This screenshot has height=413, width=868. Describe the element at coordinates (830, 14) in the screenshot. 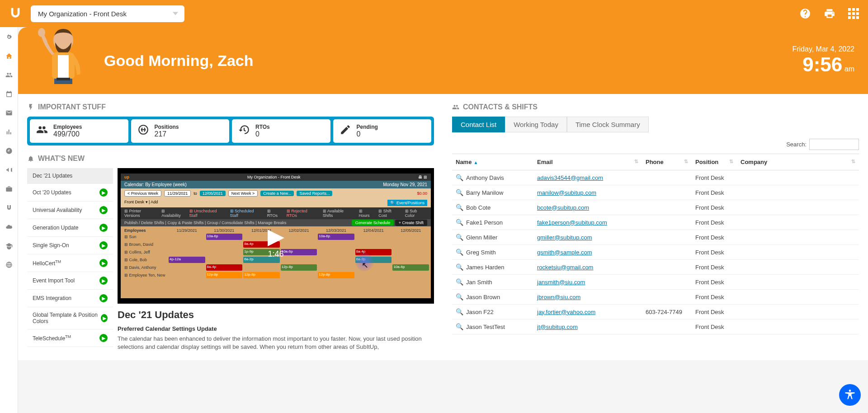

I see `print-icon` at that location.